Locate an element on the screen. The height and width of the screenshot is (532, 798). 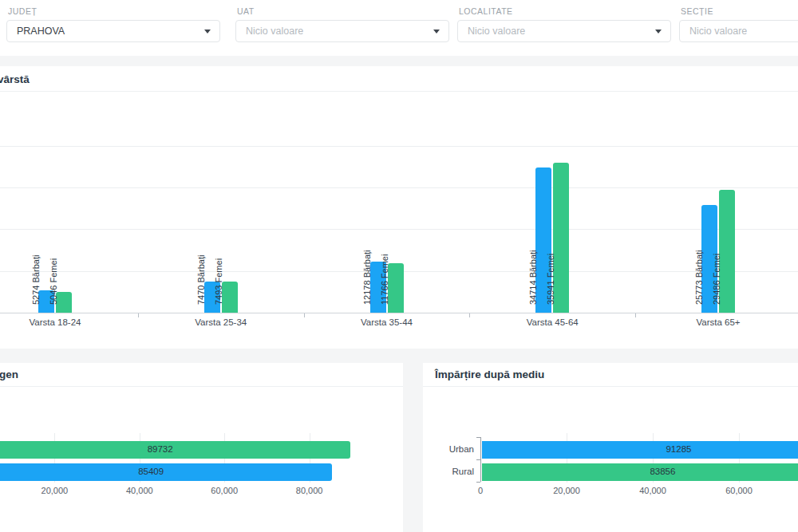
bar-value-label: 89732 is located at coordinates (160, 449).